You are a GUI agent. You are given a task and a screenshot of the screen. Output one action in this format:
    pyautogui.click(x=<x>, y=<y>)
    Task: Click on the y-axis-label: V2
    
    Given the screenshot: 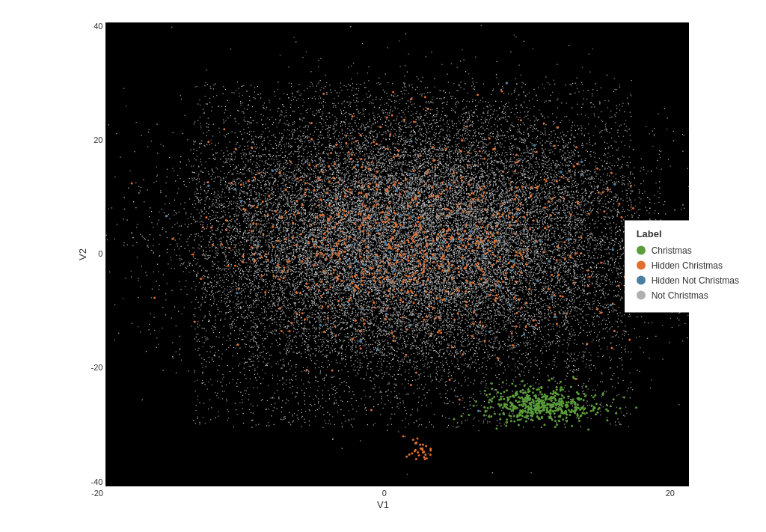 What is the action you would take?
    pyautogui.click(x=82, y=254)
    